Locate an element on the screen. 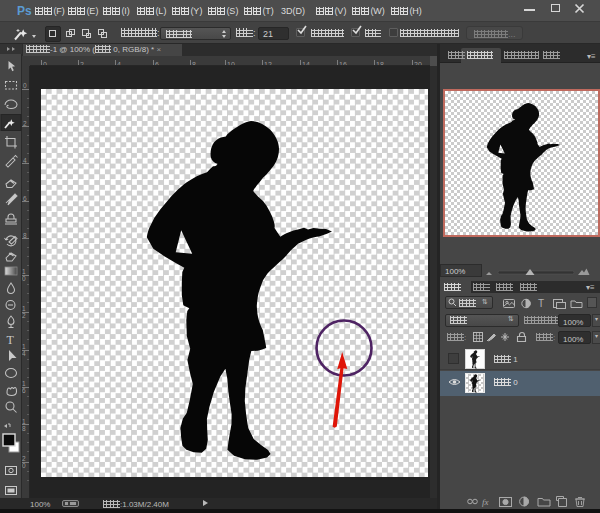  svg-text: fx is located at coordinates (486, 502).